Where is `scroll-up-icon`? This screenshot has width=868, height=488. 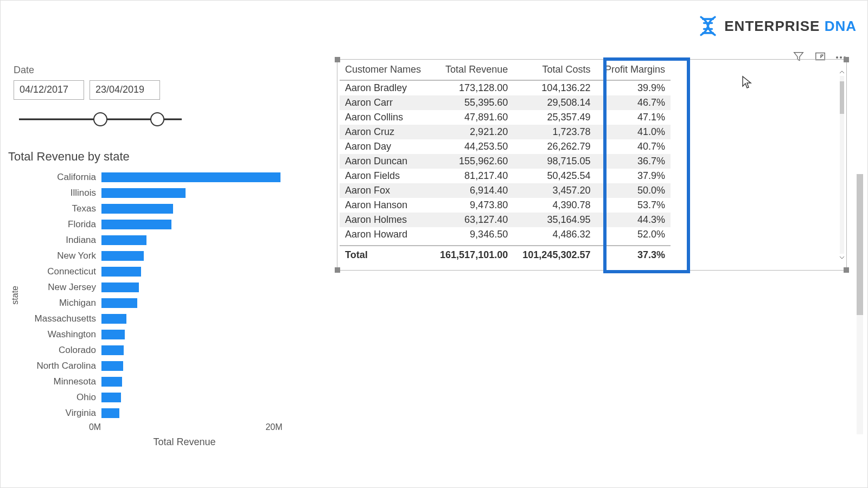 scroll-up-icon is located at coordinates (842, 72).